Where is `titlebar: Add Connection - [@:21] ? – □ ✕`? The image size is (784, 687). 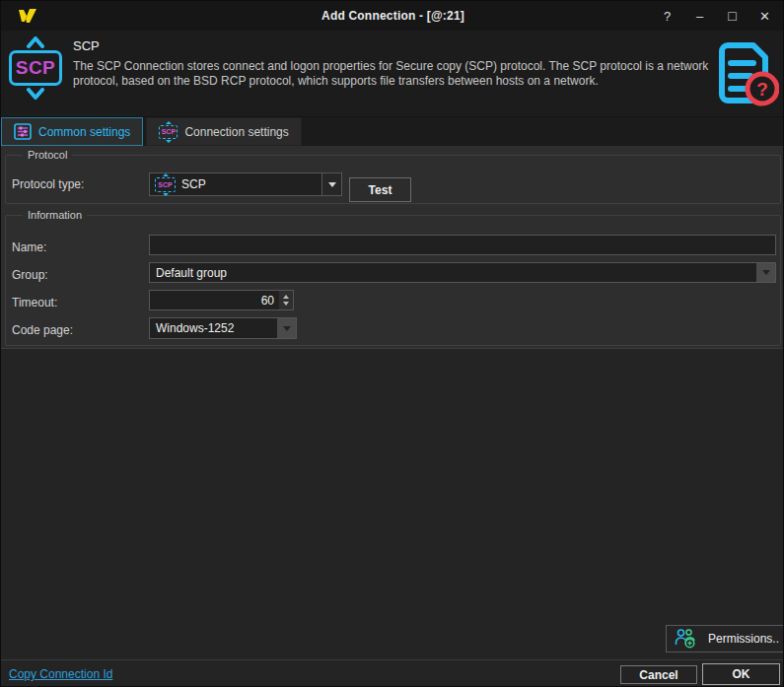 titlebar: Add Connection - [@:21] ? – □ ✕ is located at coordinates (392, 16).